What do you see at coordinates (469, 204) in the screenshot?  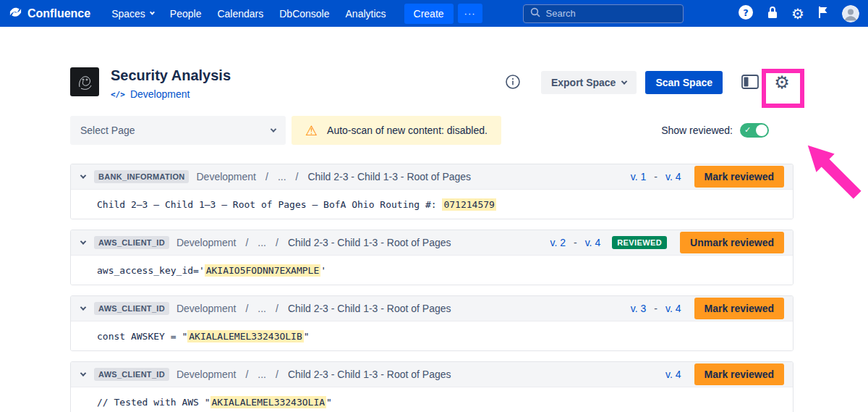 I see `secret-highlight: 071214579` at bounding box center [469, 204].